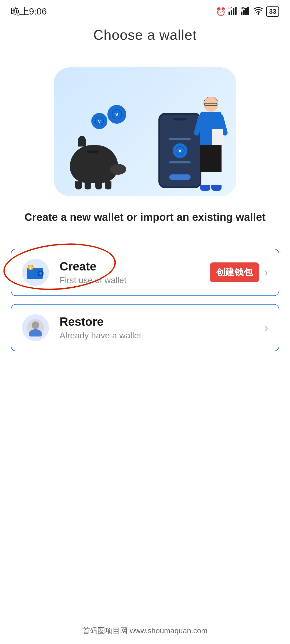 The image size is (290, 644). What do you see at coordinates (145, 132) in the screenshot?
I see `hero-illustration: V V V` at bounding box center [145, 132].